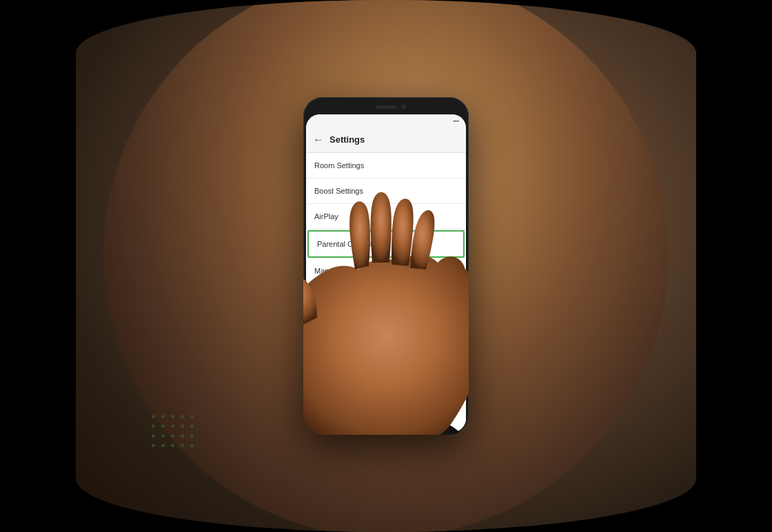 The height and width of the screenshot is (532, 772). Describe the element at coordinates (174, 432) in the screenshot. I see `dots-decoration` at that location.